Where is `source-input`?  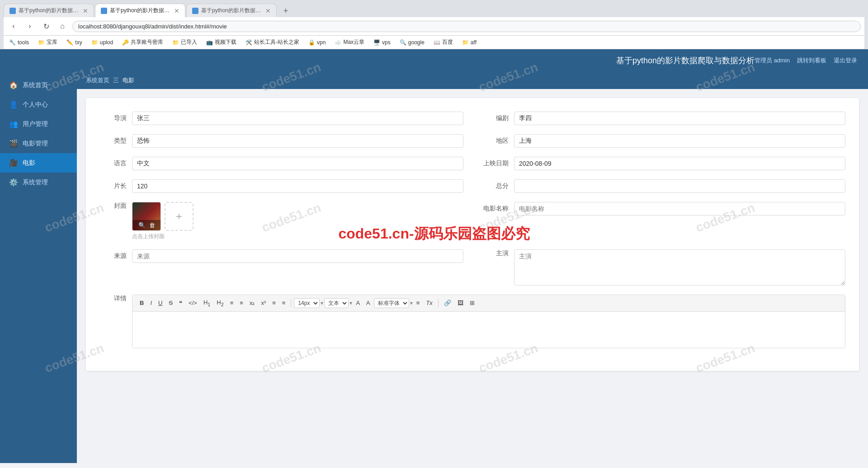 source-input is located at coordinates (297, 256).